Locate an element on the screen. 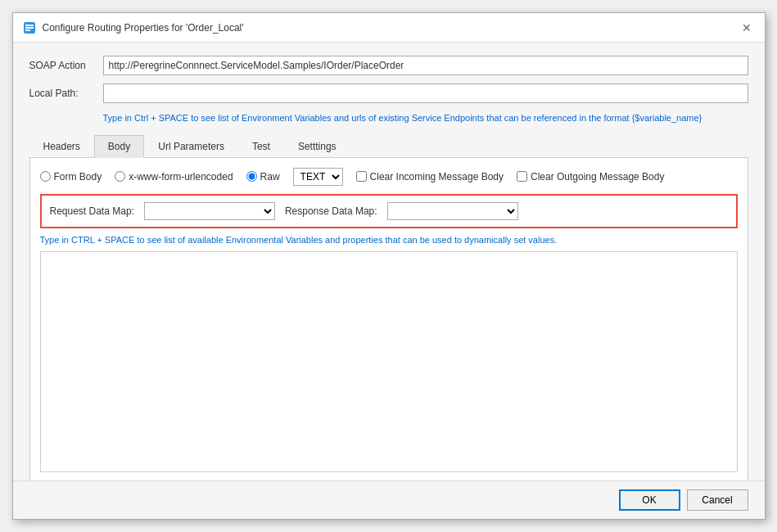  tab-body: Body is located at coordinates (120, 147).